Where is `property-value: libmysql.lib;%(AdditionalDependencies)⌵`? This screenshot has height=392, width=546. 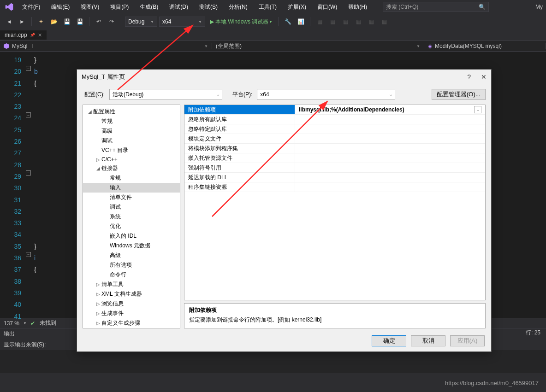 property-value: libmysql.lib;%(AdditionalDependencies)⌵ is located at coordinates (390, 110).